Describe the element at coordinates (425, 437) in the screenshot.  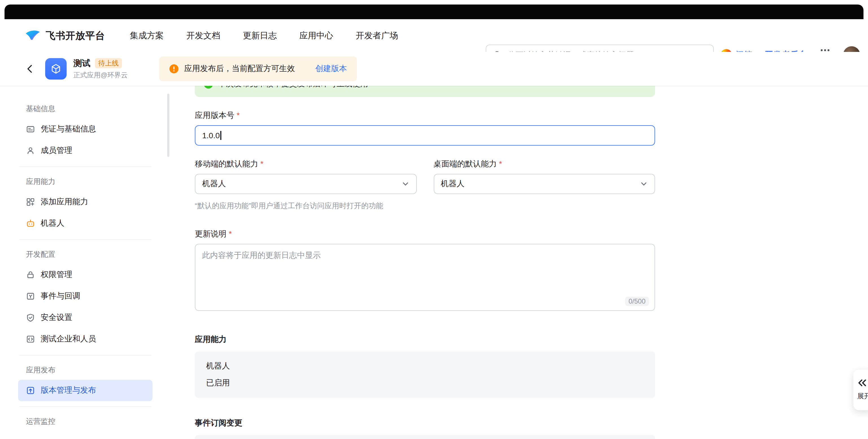
I see `events-summary-box` at that location.